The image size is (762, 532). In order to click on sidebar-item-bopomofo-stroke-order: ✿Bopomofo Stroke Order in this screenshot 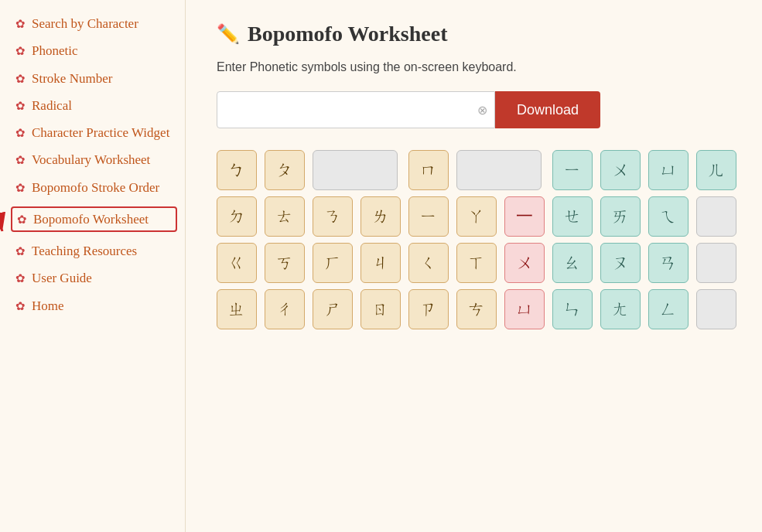, I will do `click(96, 187)`.